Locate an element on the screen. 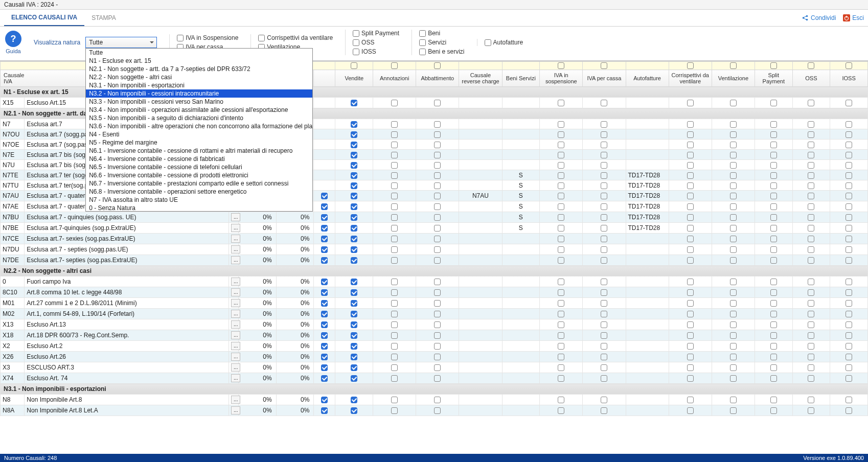  table-row: M02Art.1, commi 54-89, L.190/14 (Forfeta… is located at coordinates (435, 314).